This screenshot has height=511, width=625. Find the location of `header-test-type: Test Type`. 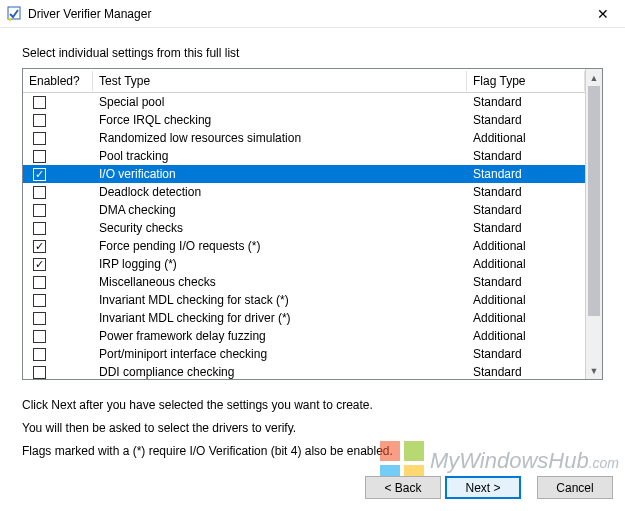

header-test-type: Test Type is located at coordinates (280, 81).